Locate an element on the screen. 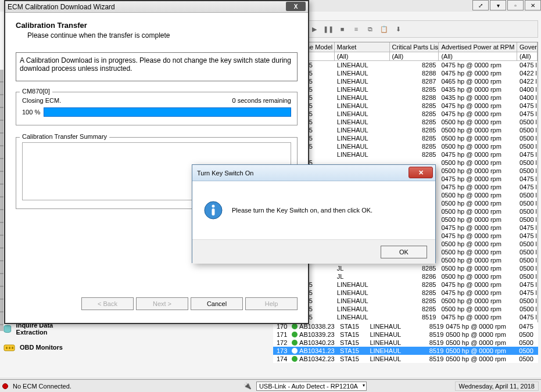 Image resolution: width=541 pixels, height=392 pixels. col-advertised-power: Advertised Power at RPM is located at coordinates (478, 47).